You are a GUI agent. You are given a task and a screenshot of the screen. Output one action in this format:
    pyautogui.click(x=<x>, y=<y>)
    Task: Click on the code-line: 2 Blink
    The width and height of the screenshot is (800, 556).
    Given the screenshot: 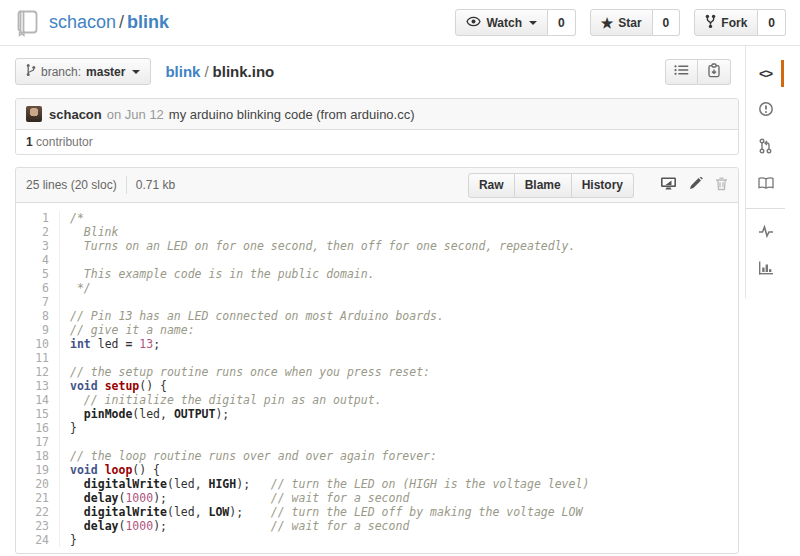 What is the action you would take?
    pyautogui.click(x=377, y=232)
    